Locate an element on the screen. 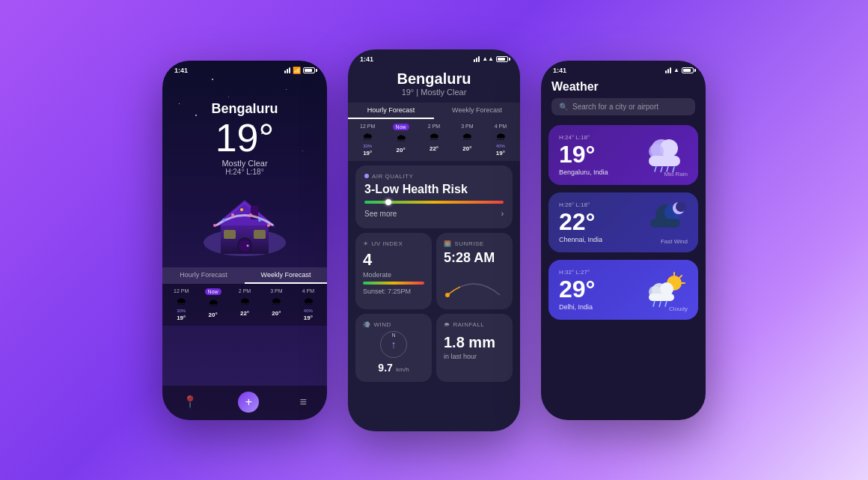 The image size is (868, 480). bottom-nav: 📍 + ≡ is located at coordinates (245, 403).